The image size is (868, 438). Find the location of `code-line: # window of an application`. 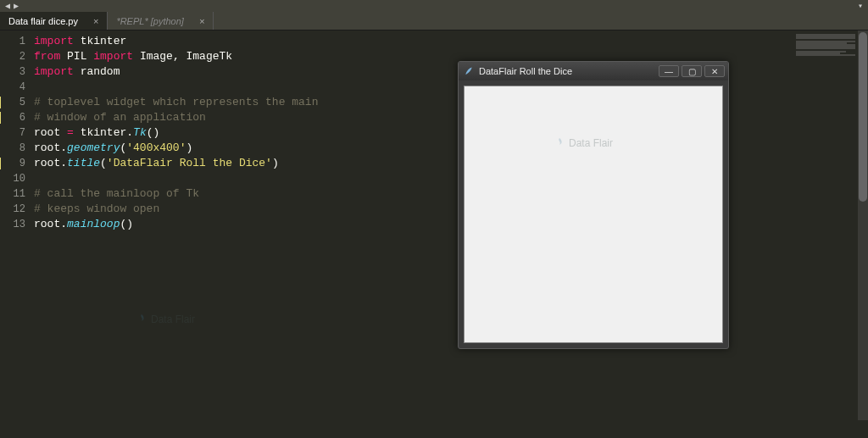

code-line: # window of an application is located at coordinates (451, 118).